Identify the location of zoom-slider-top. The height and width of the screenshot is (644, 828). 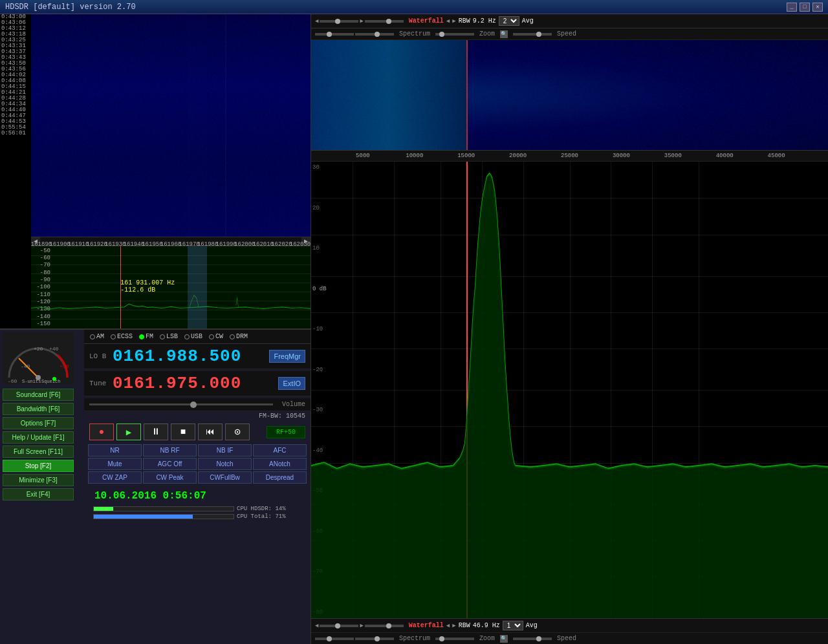
(455, 34).